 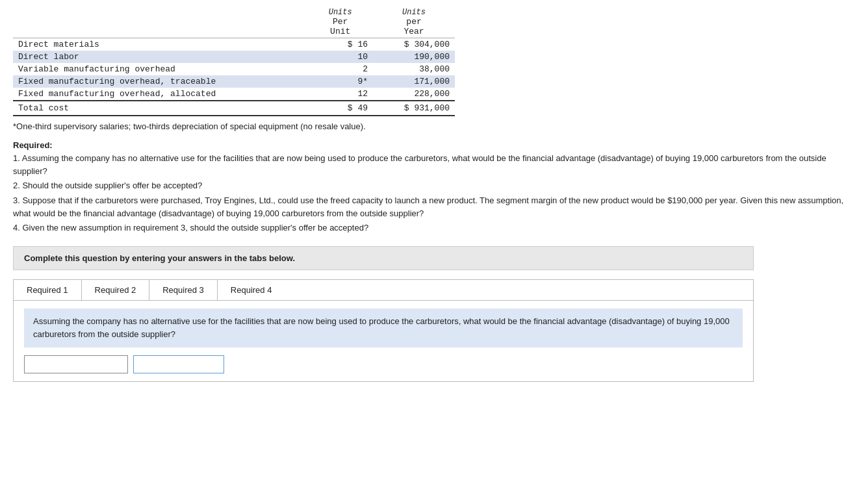 What do you see at coordinates (160, 57) in the screenshot?
I see `row-label: Direct labor` at bounding box center [160, 57].